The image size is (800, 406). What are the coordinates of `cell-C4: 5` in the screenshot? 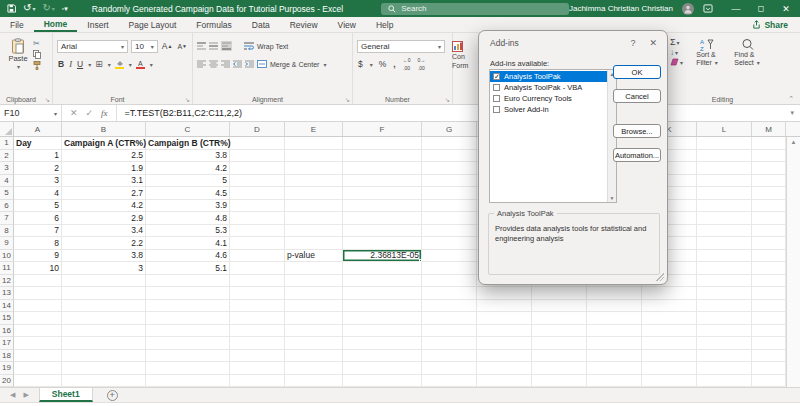 It's located at (188, 182).